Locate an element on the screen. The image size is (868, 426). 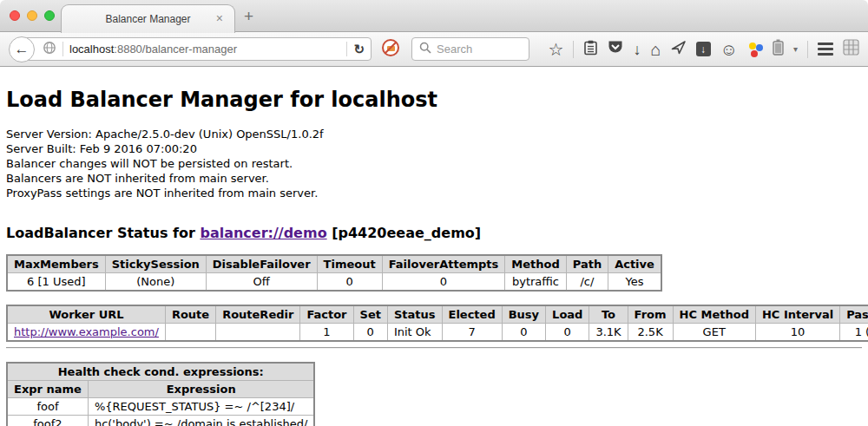
col-set: Set is located at coordinates (370, 314).